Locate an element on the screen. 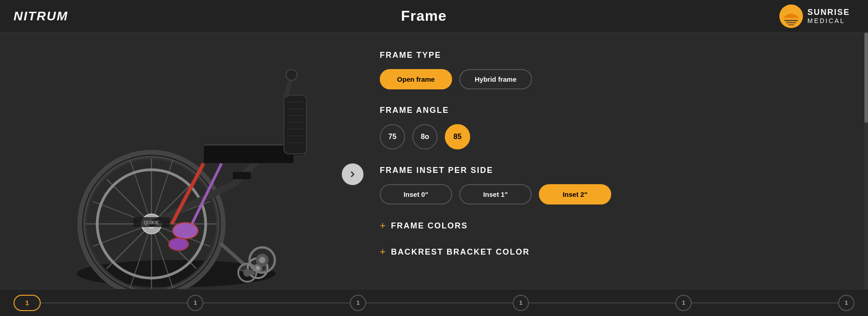  frame-angle-section: FRAME ANGLE 75 8o 85 is located at coordinates (610, 127).